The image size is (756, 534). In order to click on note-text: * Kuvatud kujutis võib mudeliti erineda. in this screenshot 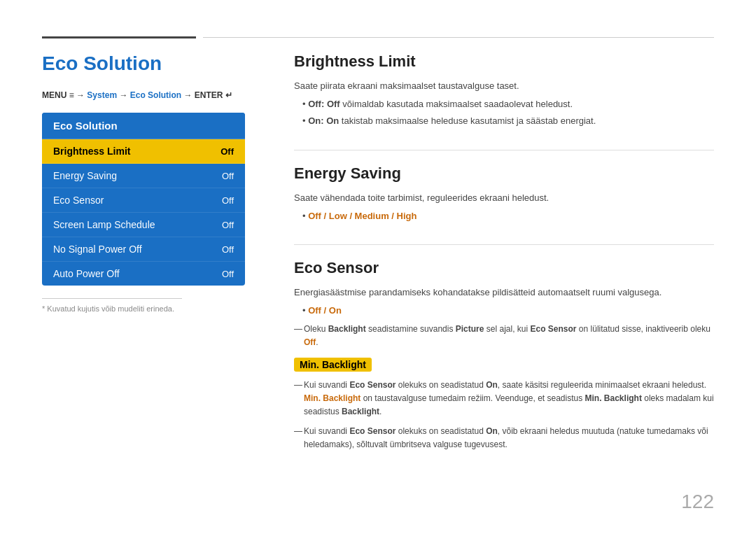, I will do `click(147, 309)`.